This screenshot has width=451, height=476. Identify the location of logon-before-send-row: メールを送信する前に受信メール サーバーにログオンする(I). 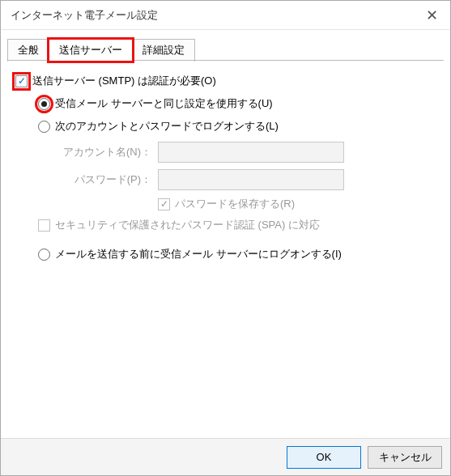
(236, 254).